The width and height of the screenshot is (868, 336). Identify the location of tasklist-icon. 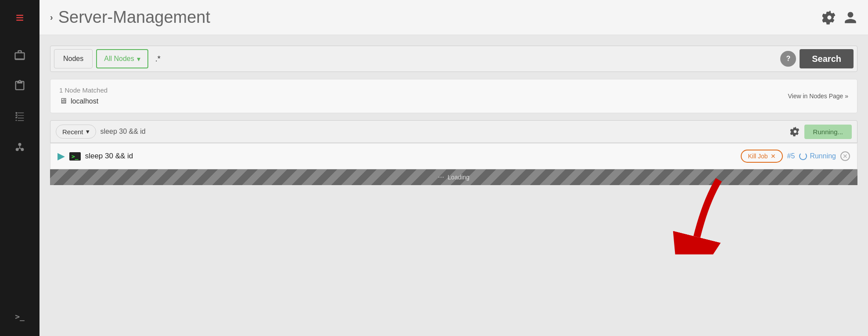
(20, 116).